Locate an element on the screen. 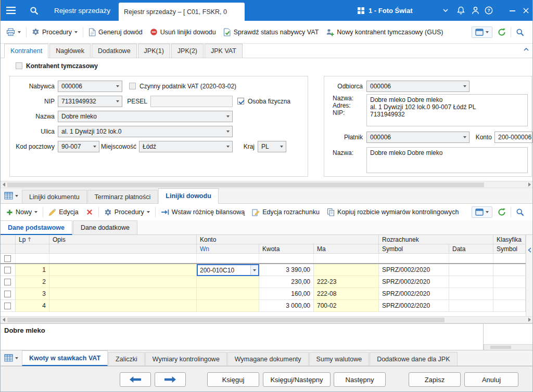 Image resolution: width=533 pixels, height=392 pixels. tab-sumy-walutowe: Sumy walutowe is located at coordinates (339, 359).